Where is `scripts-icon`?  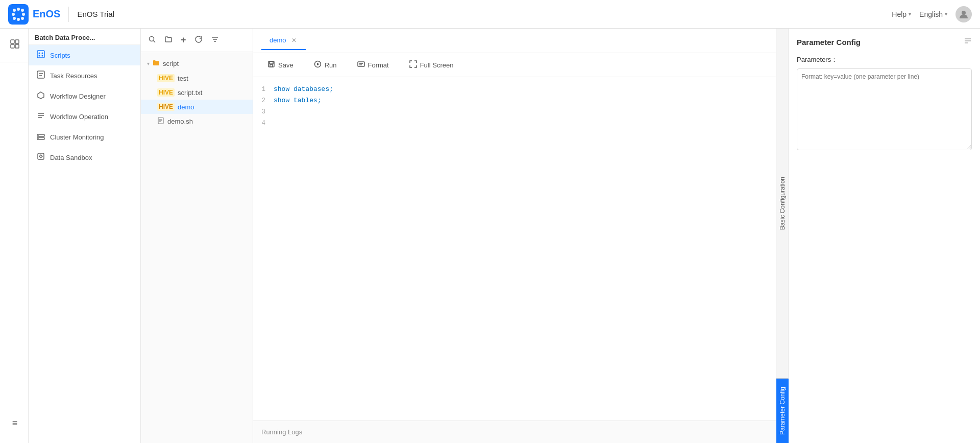
scripts-icon is located at coordinates (41, 55).